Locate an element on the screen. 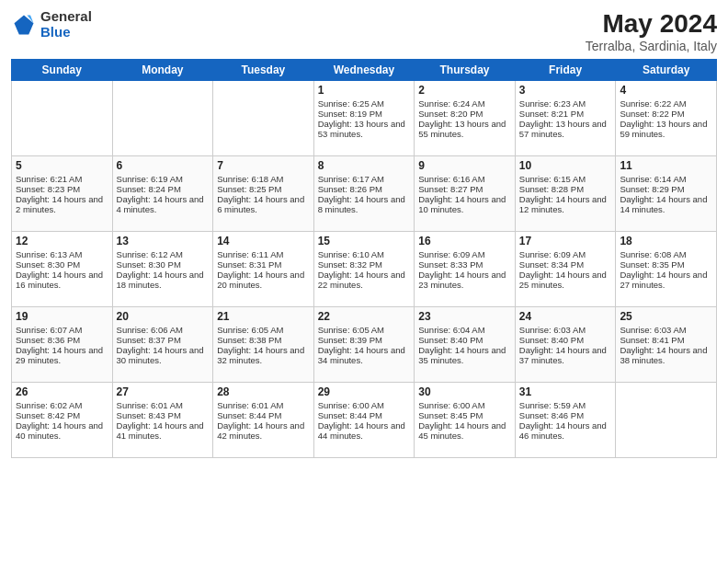 Image resolution: width=728 pixels, height=563 pixels. week-row-3: 12Sunrise: 6:13 AMSunset: 8:30 PMDayligh… is located at coordinates (364, 270).